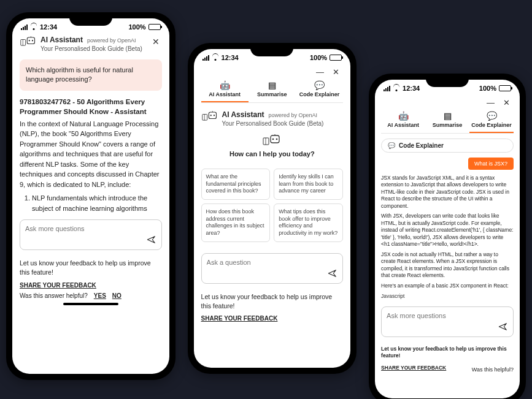 This screenshot has height=399, width=532. Describe the element at coordinates (447, 265) in the screenshot. I see `explainer-para: JSX code is not actually HTML, but rathe…` at that location.